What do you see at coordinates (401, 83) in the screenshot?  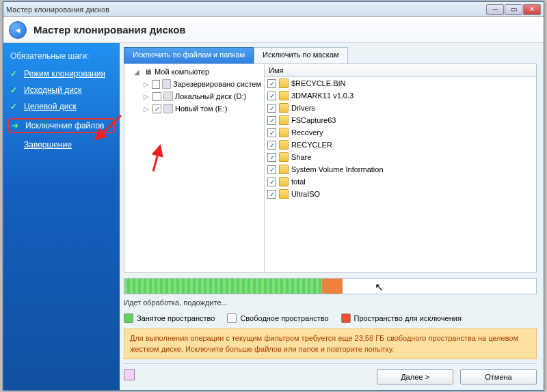 I see `list-item: $RECYCLE.BIN` at bounding box center [401, 83].